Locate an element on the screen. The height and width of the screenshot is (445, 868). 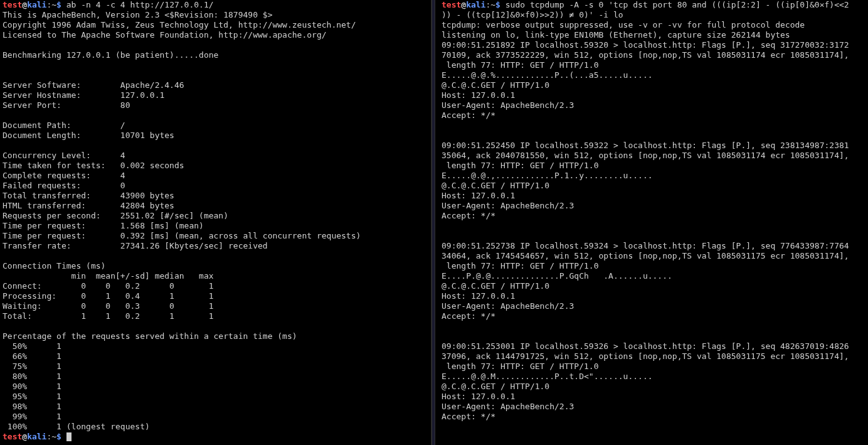
output-line: Server Port: 80 is located at coordinates (66, 105).